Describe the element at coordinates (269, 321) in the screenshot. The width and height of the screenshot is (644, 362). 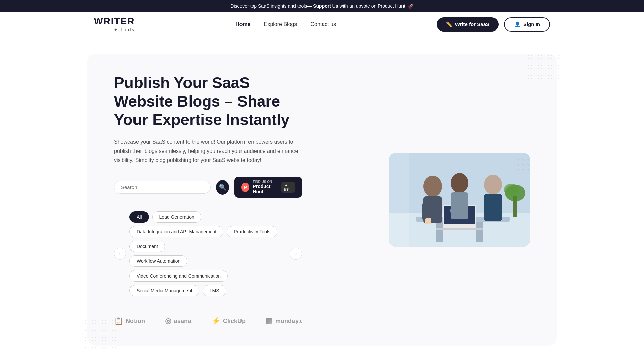
I see `monday-icon: ▦` at that location.